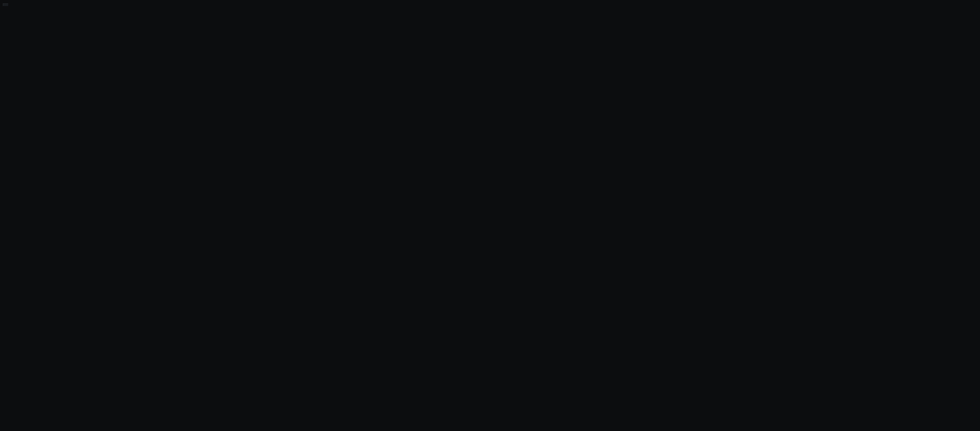 This screenshot has width=980, height=431. I want to click on dashboard-row-top: 每秒磁盘读写 244 KiB195 KiB146 KiB98 KiB49 KiB…, so click(4, 4).